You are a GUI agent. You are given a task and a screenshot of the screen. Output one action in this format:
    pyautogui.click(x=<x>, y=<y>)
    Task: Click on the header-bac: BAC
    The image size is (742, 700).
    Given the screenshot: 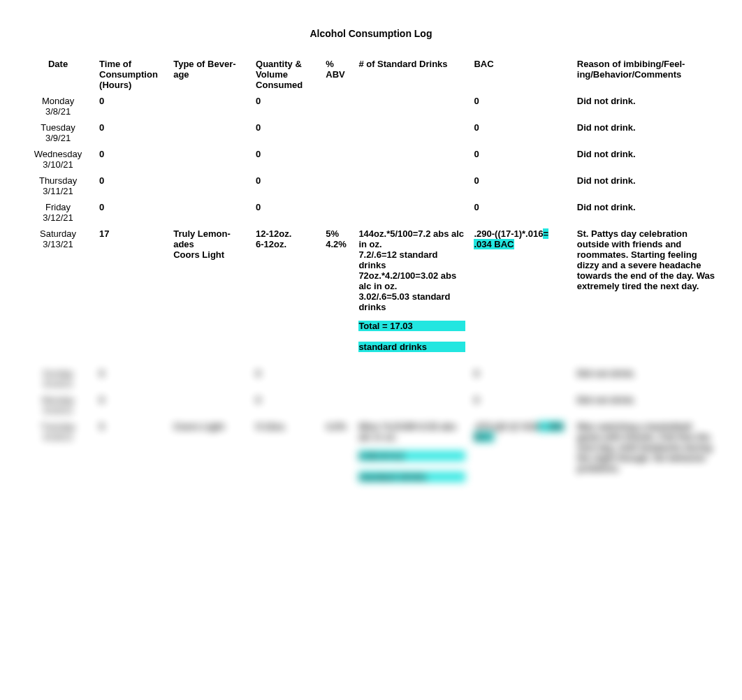 What is the action you would take?
    pyautogui.click(x=521, y=74)
    